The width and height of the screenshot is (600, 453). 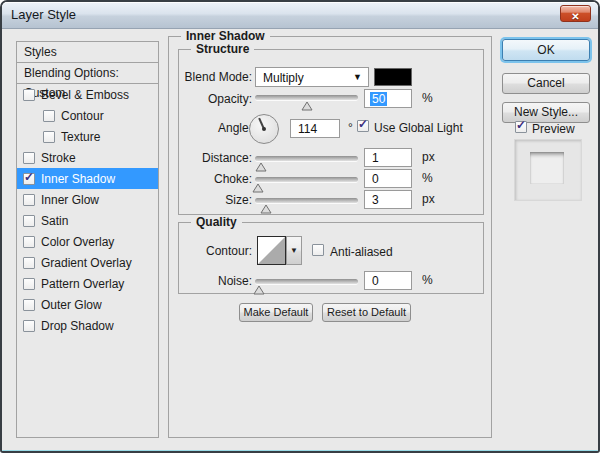 What do you see at coordinates (226, 36) in the screenshot?
I see `panel-title: Inner Shadow` at bounding box center [226, 36].